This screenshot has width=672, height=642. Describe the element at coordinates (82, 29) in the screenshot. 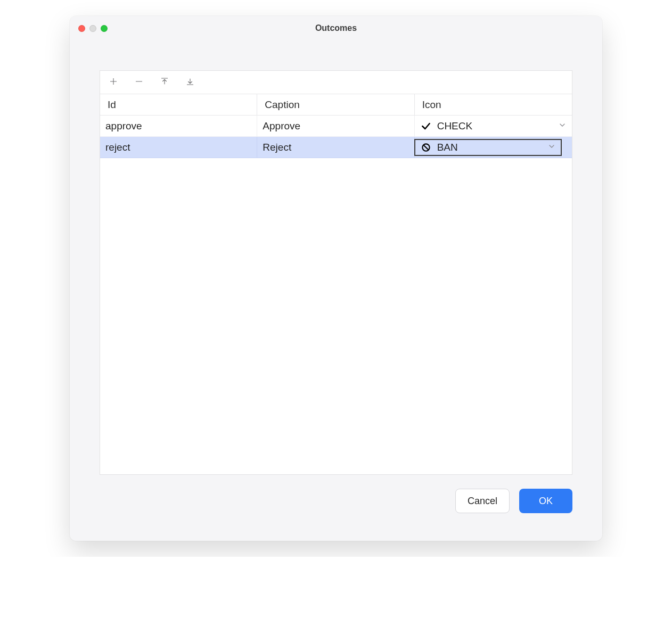

I see `window-close-button` at that location.